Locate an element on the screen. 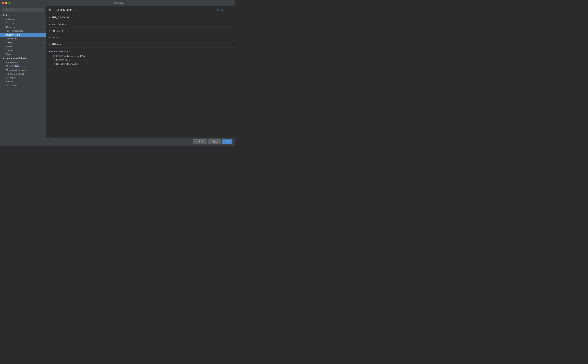 The image size is (588, 364). close-button is located at coordinates (3, 3).